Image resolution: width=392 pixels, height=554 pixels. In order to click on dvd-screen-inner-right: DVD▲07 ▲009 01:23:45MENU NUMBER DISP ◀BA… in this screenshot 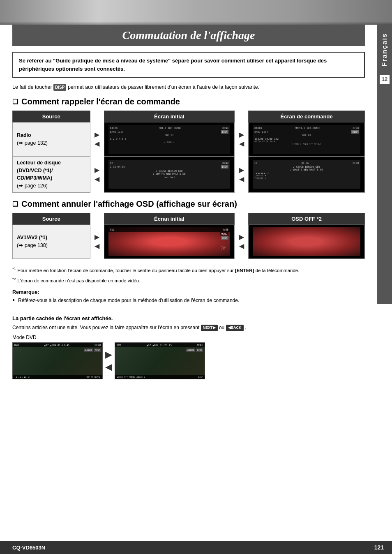, I will do `click(160, 361)`.